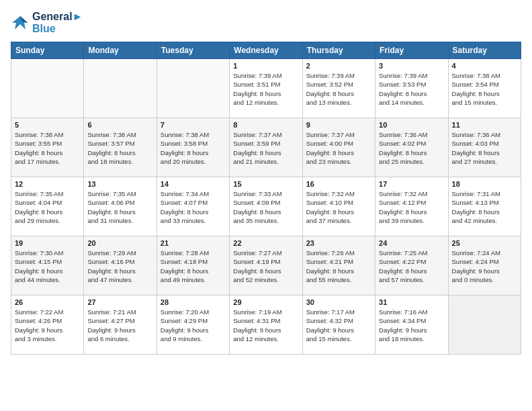 This screenshot has height=411, width=532. Describe the element at coordinates (485, 148) in the screenshot. I see `day-info: Sunrise: 7:36 AMSunset: 4:03 PMDaylight:…` at that location.